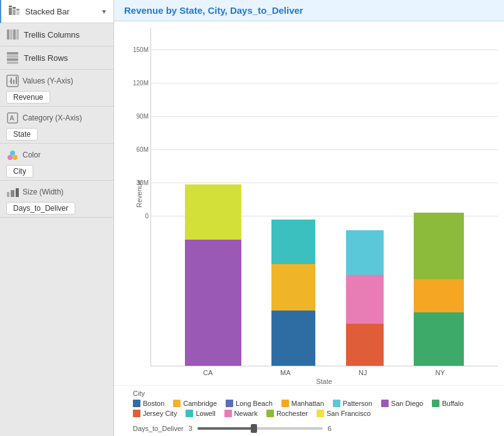  Describe the element at coordinates (56, 162) in the screenshot. I see `color-section: Color City` at that location.